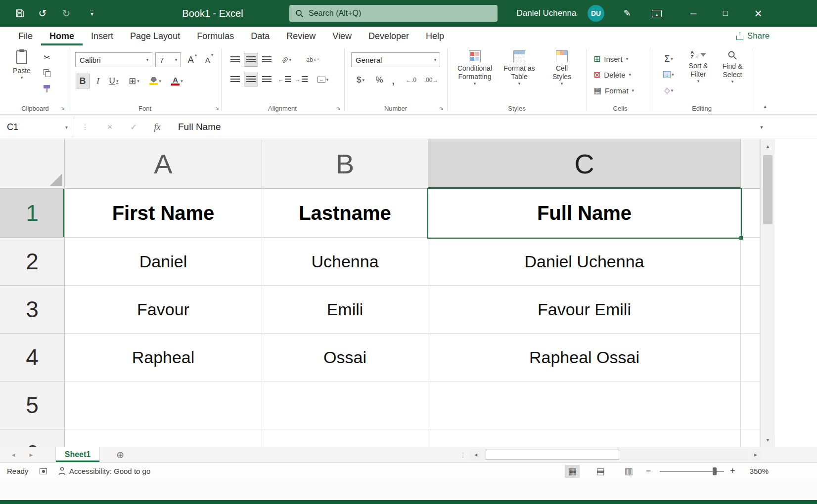 This screenshot has width=817, height=504. I want to click on sort-filter-button: AZ↓ Sort & Filter ▾, so click(698, 67).